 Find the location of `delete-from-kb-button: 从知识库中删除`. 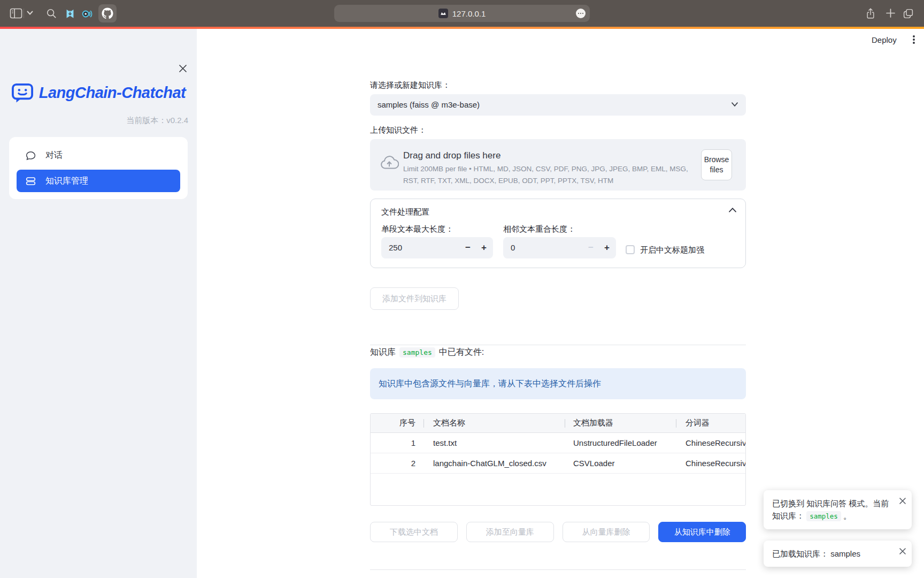

delete-from-kb-button: 从知识库中删除 is located at coordinates (702, 532).